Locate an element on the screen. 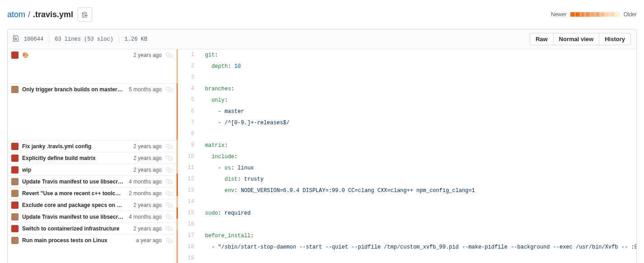 This screenshot has height=263, width=644. blame-hunk: Exclude core and package specs on …2 yea… is located at coordinates (92, 205).